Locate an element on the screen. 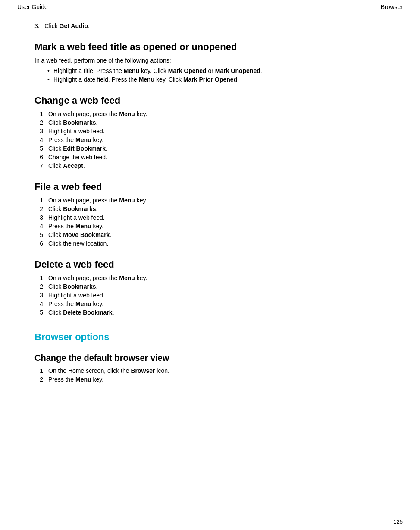 This screenshot has height=530, width=420. list-item: 5.Click Edit Bookmark. is located at coordinates (210, 148).